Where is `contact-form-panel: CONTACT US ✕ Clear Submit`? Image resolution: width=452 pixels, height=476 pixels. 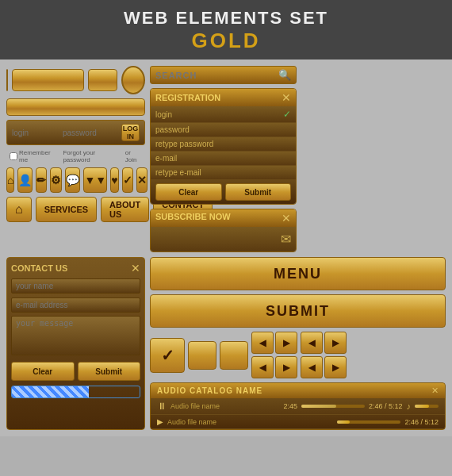 contact-form-panel: CONTACT US ✕ Clear Submit is located at coordinates (76, 344).